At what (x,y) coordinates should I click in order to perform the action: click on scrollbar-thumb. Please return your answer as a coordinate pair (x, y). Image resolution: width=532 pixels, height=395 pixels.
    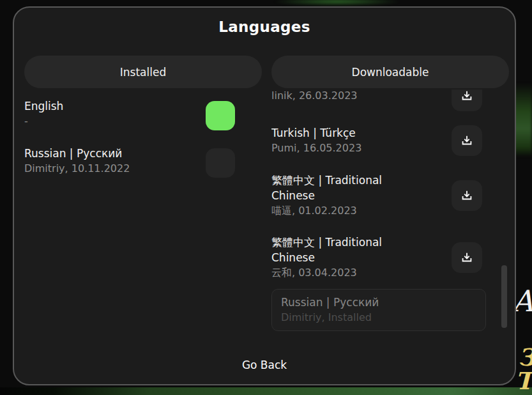
    Looking at the image, I should click on (505, 297).